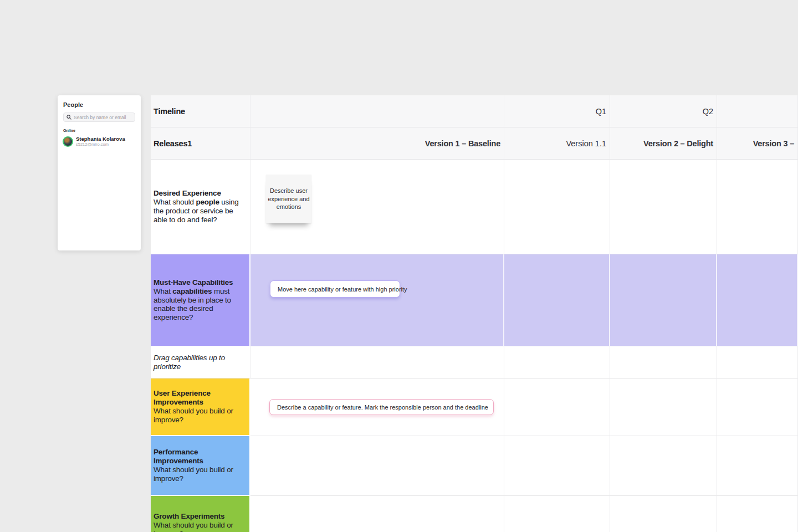 This screenshot has height=532, width=798. What do you see at coordinates (200, 211) in the screenshot?
I see `desired-experience-body: What should people using the product or …` at bounding box center [200, 211].